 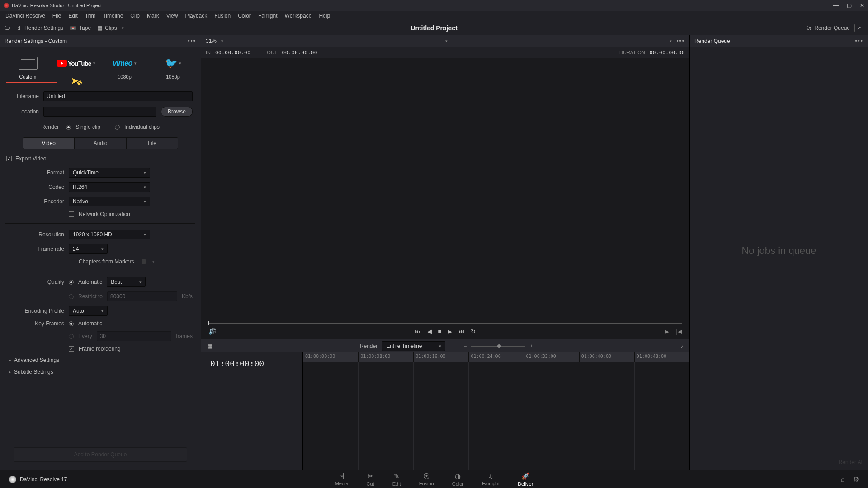 What do you see at coordinates (25, 16) in the screenshot?
I see `menu-davinci: DaVinci Resolve` at bounding box center [25, 16].